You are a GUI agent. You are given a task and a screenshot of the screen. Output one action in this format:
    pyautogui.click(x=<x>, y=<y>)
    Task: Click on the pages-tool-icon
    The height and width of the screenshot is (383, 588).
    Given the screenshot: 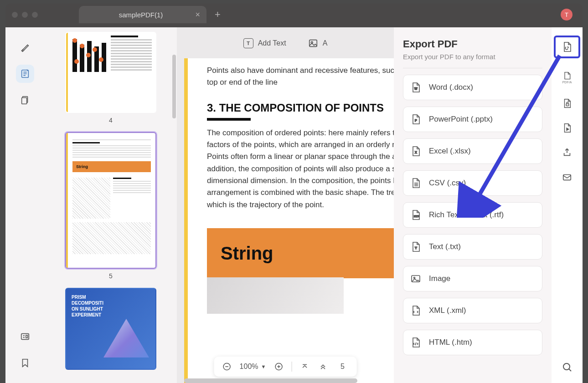 What is the action you would take?
    pyautogui.click(x=25, y=100)
    